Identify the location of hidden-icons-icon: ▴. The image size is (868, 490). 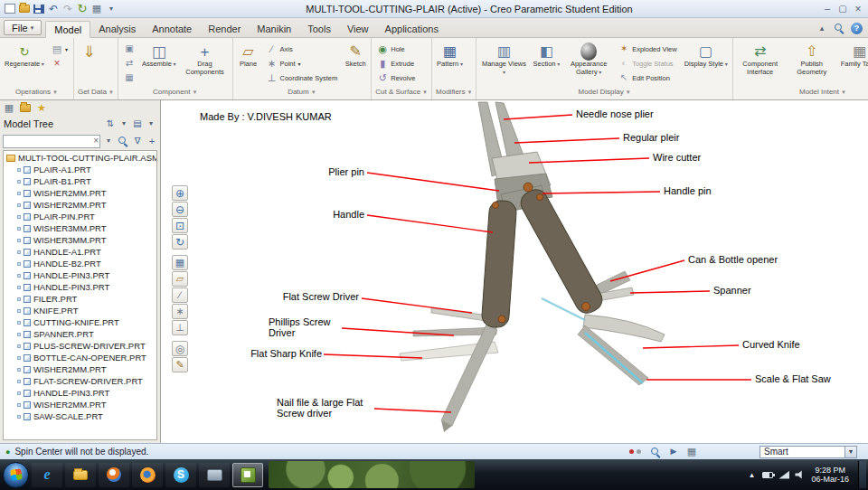
(751, 475).